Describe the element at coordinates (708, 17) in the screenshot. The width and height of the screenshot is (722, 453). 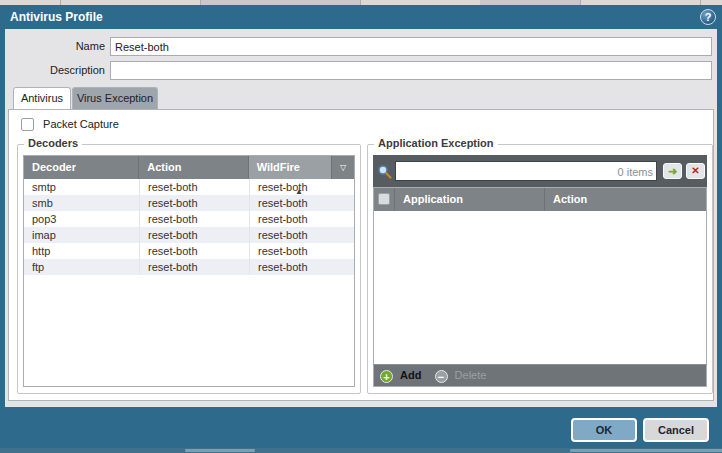
I see `help-icon: ?` at that location.